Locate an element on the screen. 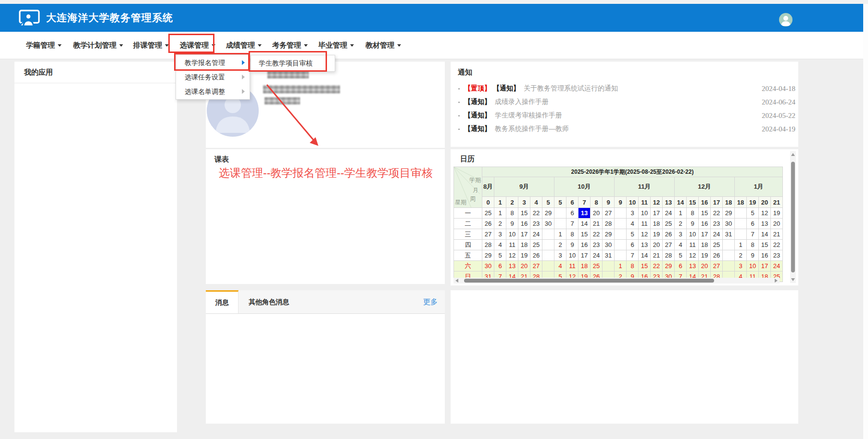 The image size is (868, 439). calendar-month-header: 12月 is located at coordinates (705, 187).